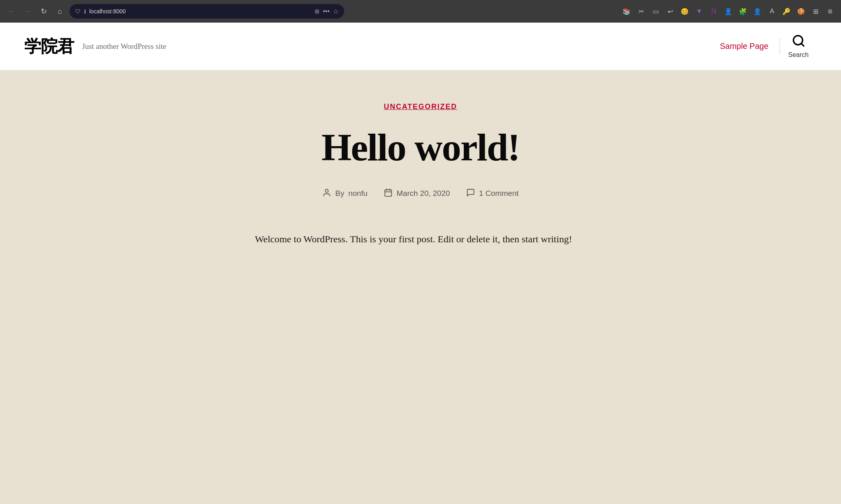  Describe the element at coordinates (358, 193) in the screenshot. I see `author-link: nonfu` at that location.